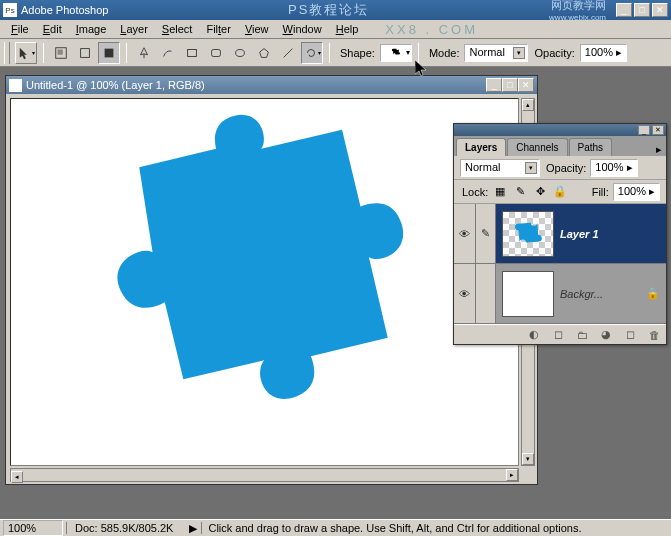 The height and width of the screenshot is (536, 671). Describe the element at coordinates (500, 192) in the screenshot. I see `lock-transparency-icon: ▦` at that location.